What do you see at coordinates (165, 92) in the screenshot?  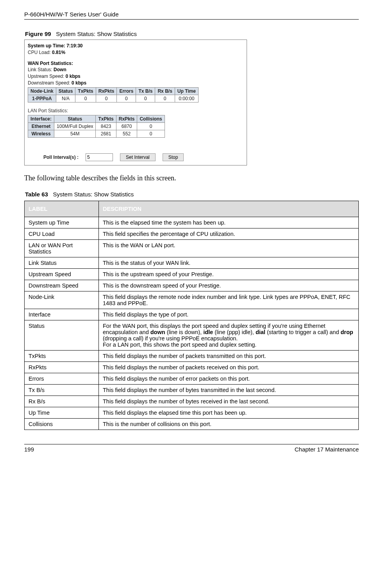 I see `wan-h-rxbs: Rx B/s` at bounding box center [165, 92].